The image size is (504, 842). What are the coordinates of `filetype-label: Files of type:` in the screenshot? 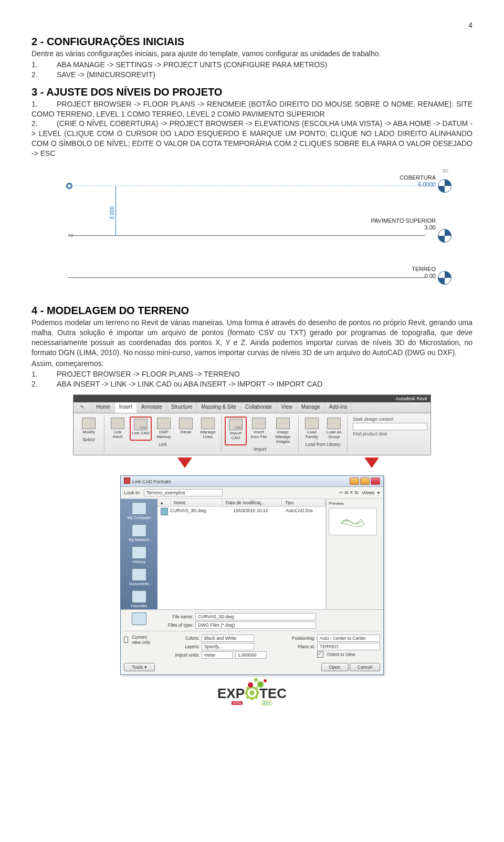 It's located at (178, 625).